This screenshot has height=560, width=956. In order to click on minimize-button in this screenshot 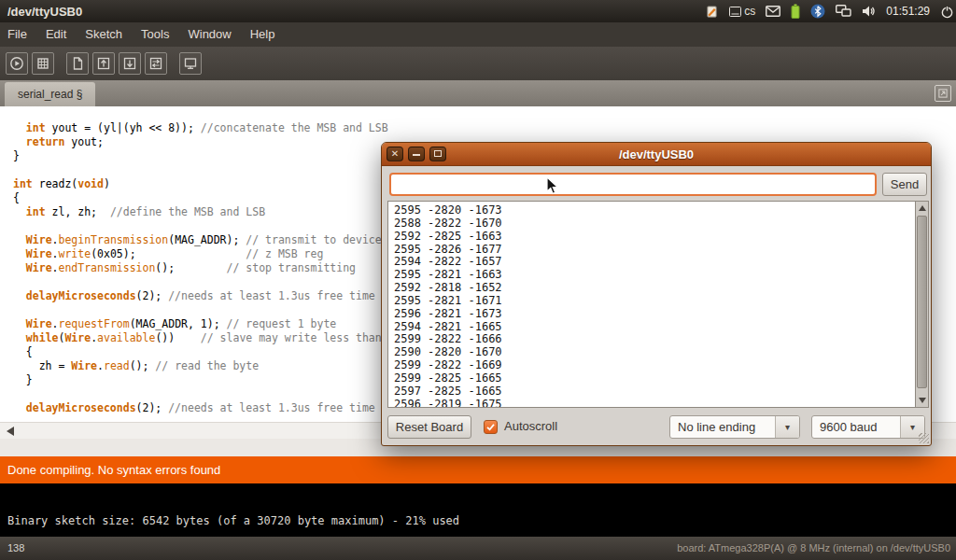, I will do `click(416, 154)`.